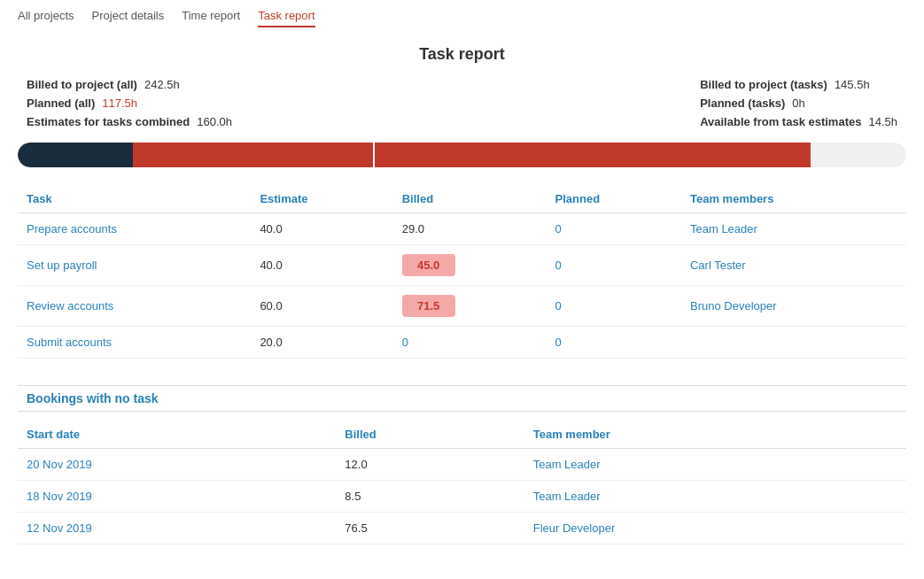  I want to click on members-cell: Team Leader, so click(794, 229).